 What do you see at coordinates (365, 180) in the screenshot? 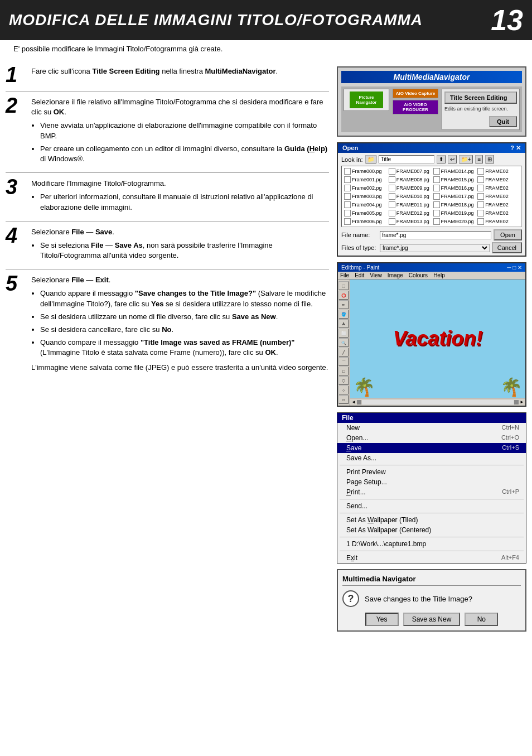
I see `file-item: Frame001.pg` at bounding box center [365, 180].